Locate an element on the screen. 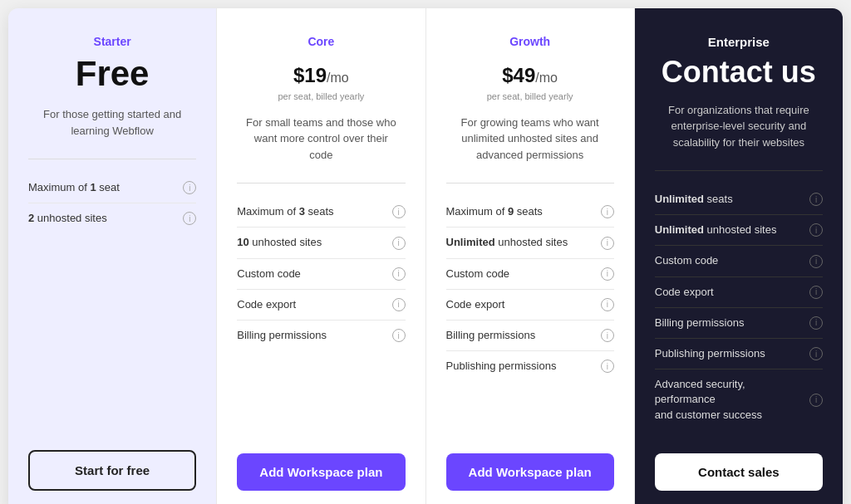 This screenshot has width=851, height=504. feature-item: 10 unhosted sites i is located at coordinates (321, 242).